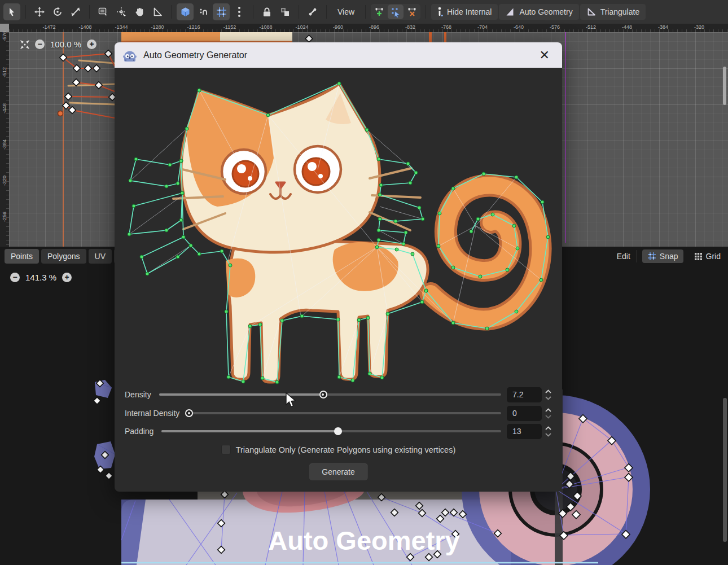 The image size is (728, 565). Describe the element at coordinates (100, 256) in the screenshot. I see `tab-uv: UV` at that location.